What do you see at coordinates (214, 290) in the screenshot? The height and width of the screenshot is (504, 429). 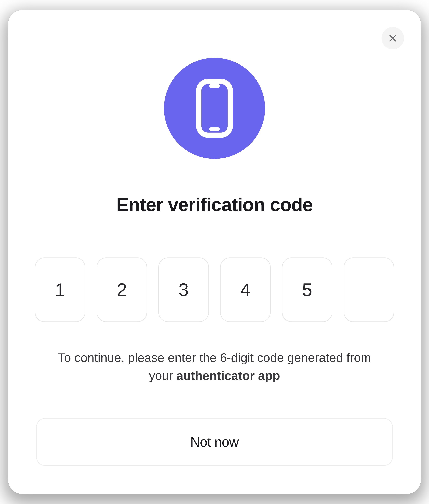 I see `code-input-row` at bounding box center [214, 290].